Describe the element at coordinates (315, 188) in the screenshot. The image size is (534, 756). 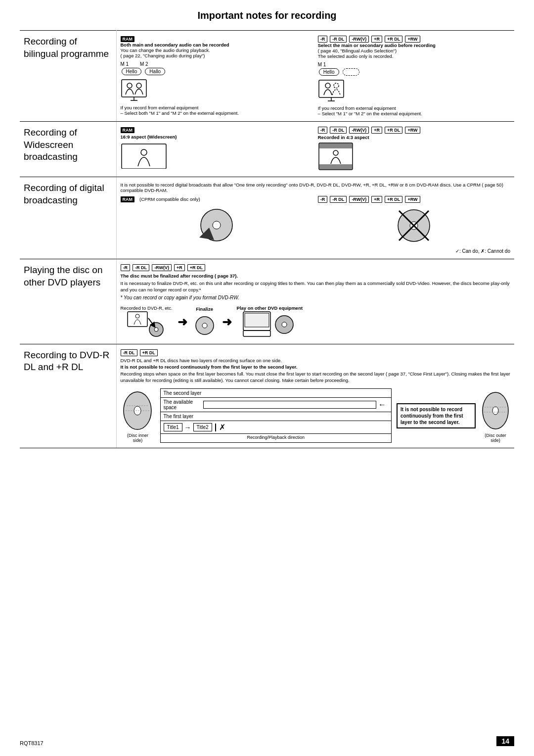
I see `digital-note: It is not possible to record digital bro…` at that location.